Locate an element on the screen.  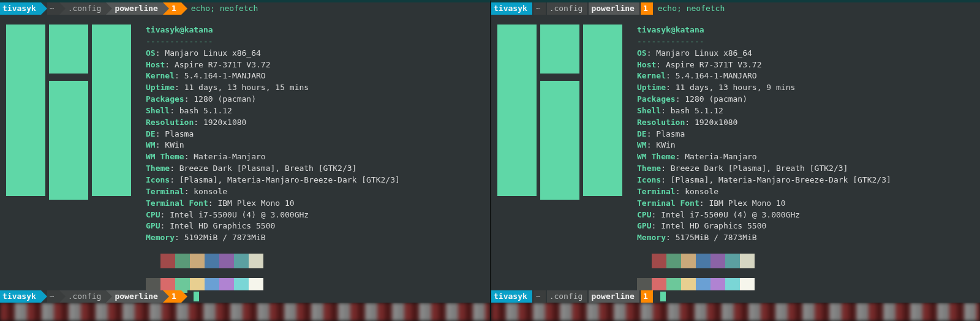
prompt-user-text: tivasyk is located at coordinates (20, 9).